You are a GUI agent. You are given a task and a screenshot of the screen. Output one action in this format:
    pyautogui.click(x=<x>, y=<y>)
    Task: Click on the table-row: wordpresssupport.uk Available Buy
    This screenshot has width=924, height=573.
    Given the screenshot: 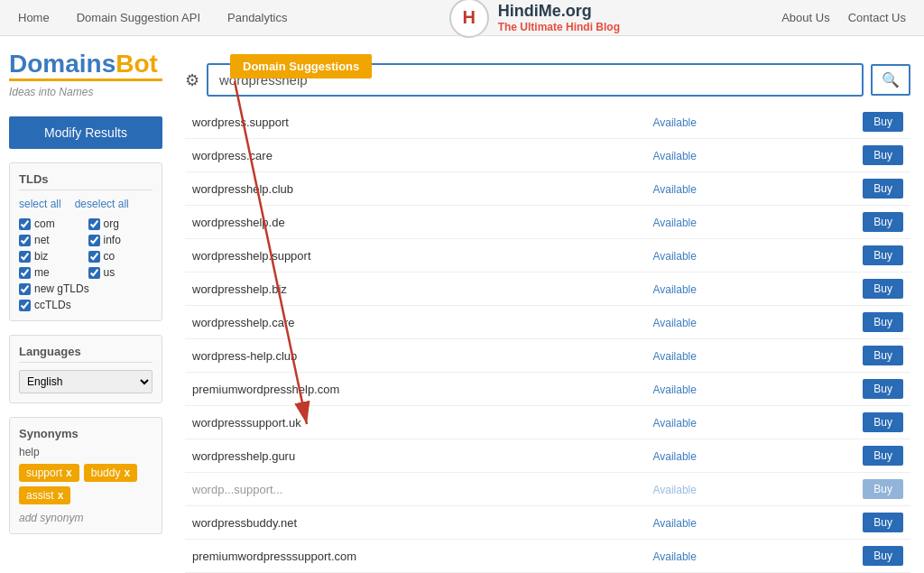 What is the action you would take?
    pyautogui.click(x=548, y=422)
    